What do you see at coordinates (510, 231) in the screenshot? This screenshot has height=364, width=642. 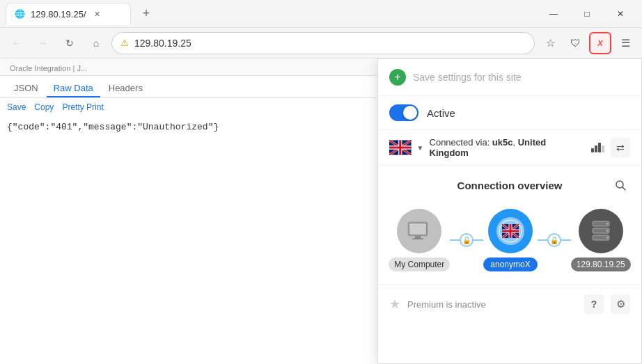 I see `anonymox-circle` at bounding box center [510, 231].